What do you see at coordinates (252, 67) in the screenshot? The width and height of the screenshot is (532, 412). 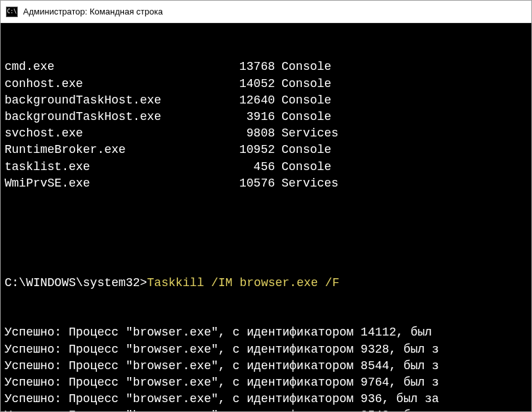 I see `process-pid: 13768` at bounding box center [252, 67].